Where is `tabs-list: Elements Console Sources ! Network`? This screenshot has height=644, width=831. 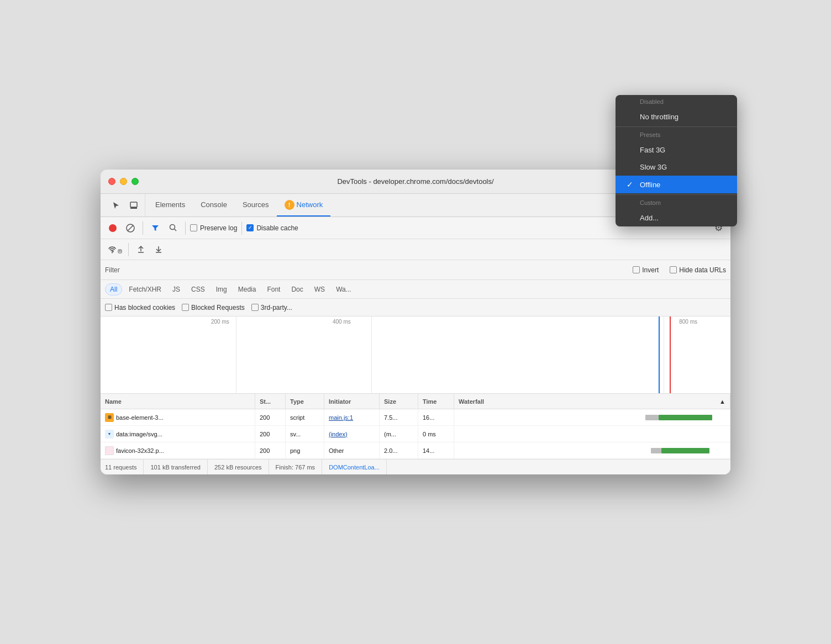 tabs-list: Elements Console Sources ! Network is located at coordinates (393, 205).